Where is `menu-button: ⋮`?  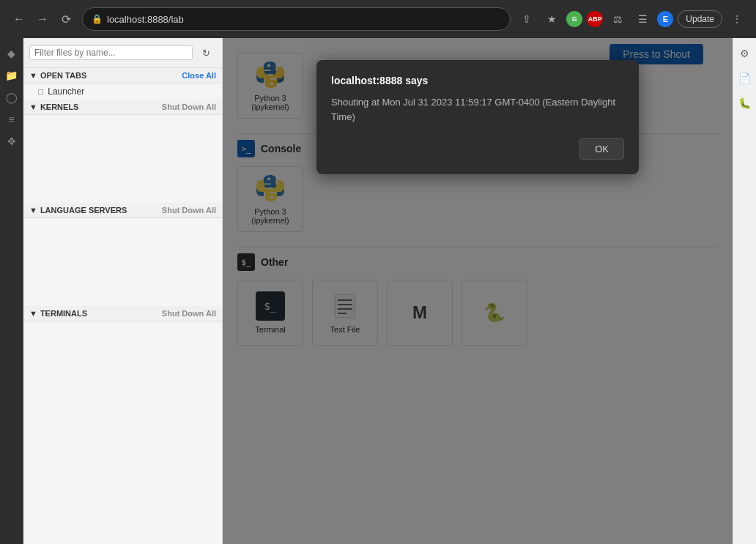
menu-button: ⋮ is located at coordinates (737, 19).